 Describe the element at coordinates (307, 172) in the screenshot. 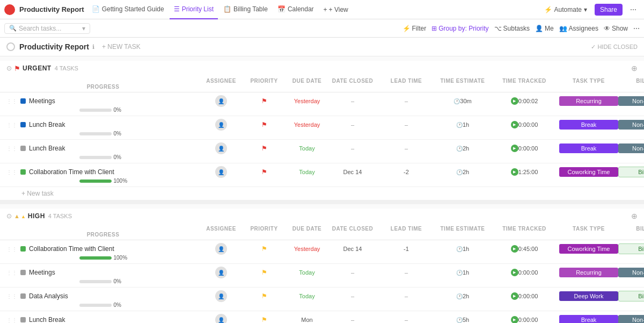

I see `due-date: Today` at that location.